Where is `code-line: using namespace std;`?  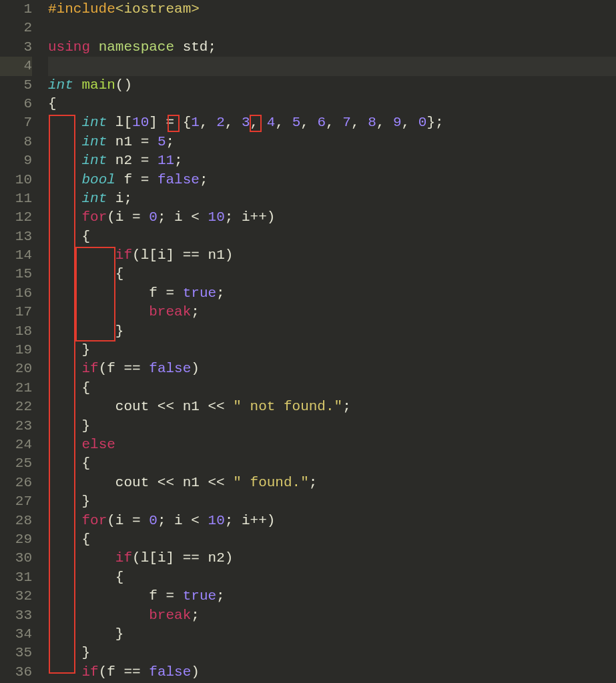 code-line: using namespace std; is located at coordinates (332, 47).